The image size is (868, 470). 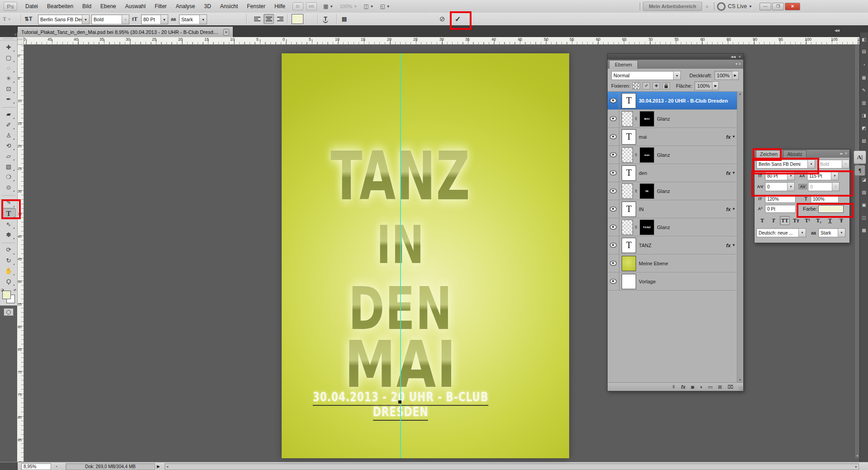 I want to click on document-tab: Tutorial_Plakat_Tanz_in_den_Mai.psd bei …, so click(x=125, y=32).